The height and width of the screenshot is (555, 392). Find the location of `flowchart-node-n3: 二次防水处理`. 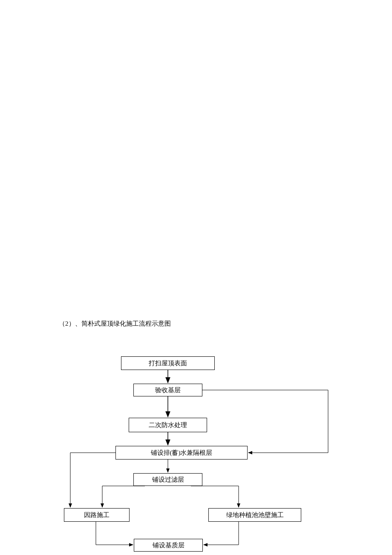

flowchart-node-n3: 二次防水处理 is located at coordinates (168, 425).